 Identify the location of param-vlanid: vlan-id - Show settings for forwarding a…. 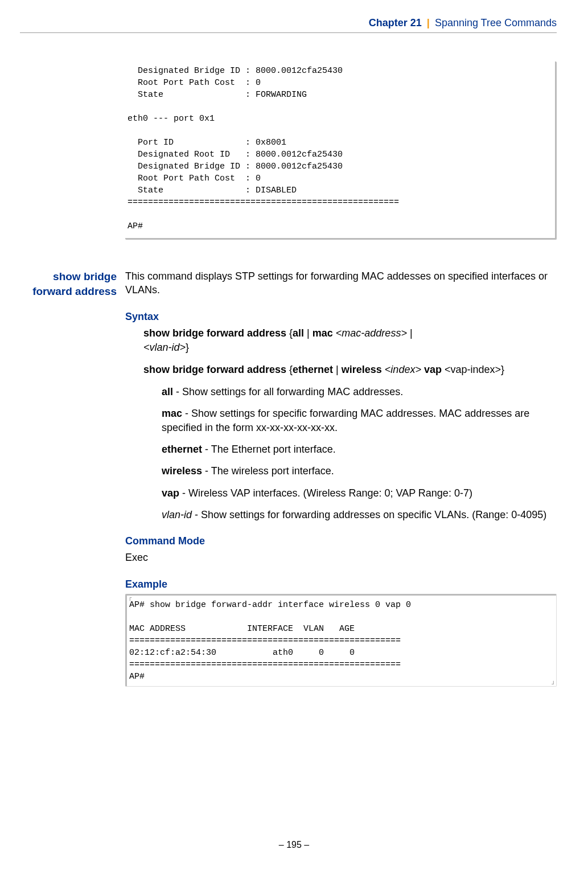
(359, 515).